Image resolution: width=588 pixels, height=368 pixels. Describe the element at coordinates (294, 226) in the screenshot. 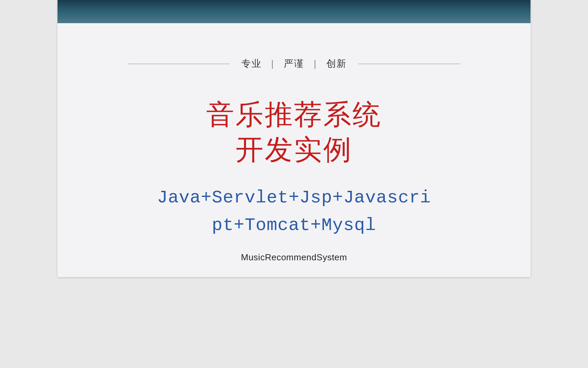

I see `tech-stack-line2: pt+Tomcat+Mysql` at that location.